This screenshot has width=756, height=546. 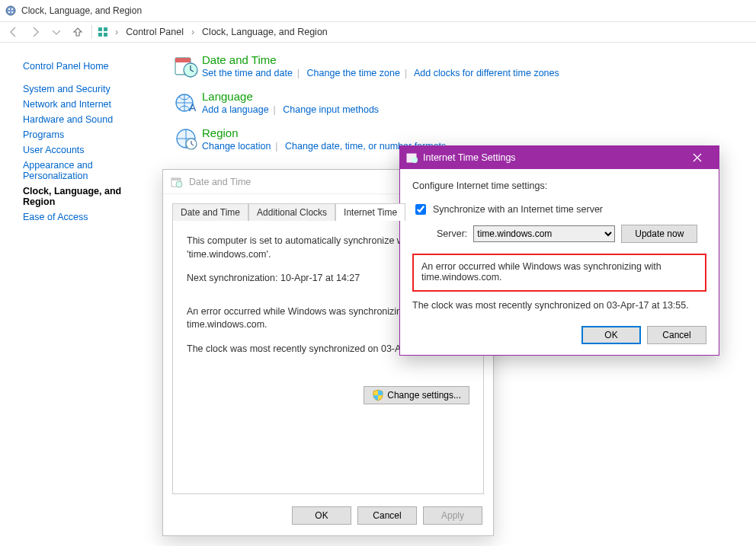 What do you see at coordinates (82, 11) in the screenshot?
I see `window-title: Clock, Language, and Region` at bounding box center [82, 11].